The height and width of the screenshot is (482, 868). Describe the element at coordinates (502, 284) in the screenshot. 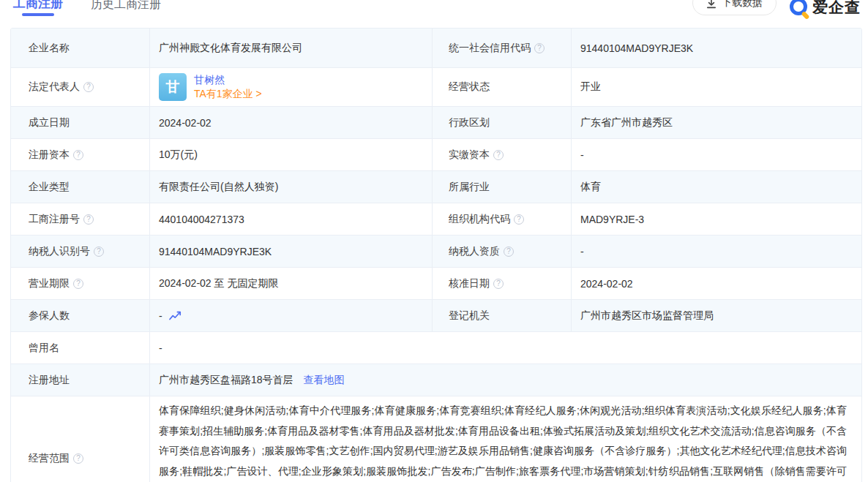

I see `approval-date-label: 核准日期 ?` at that location.